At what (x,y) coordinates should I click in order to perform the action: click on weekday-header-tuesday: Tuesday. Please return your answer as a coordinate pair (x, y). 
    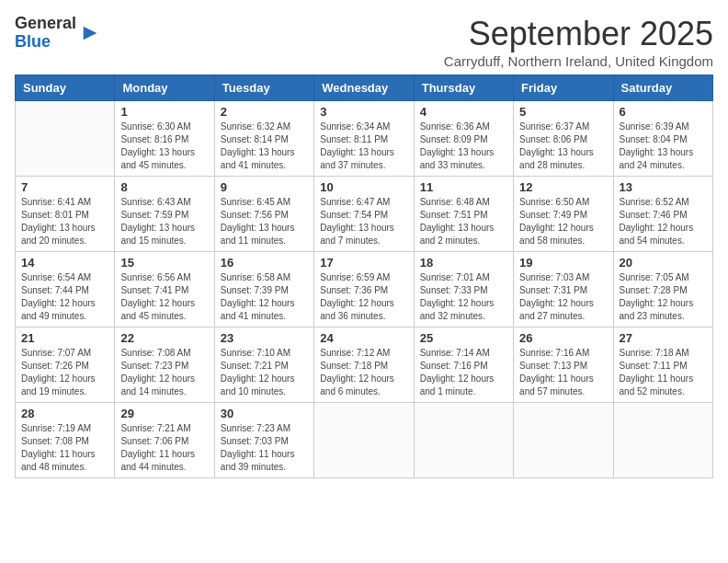
    Looking at the image, I should click on (264, 88).